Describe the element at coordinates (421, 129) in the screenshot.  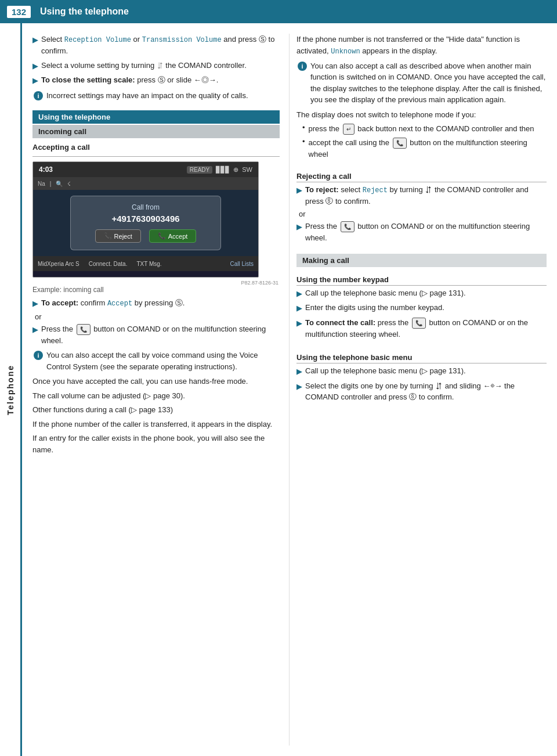
I see `dot-text-1: press the ↵ back button next to the COMA…` at that location.